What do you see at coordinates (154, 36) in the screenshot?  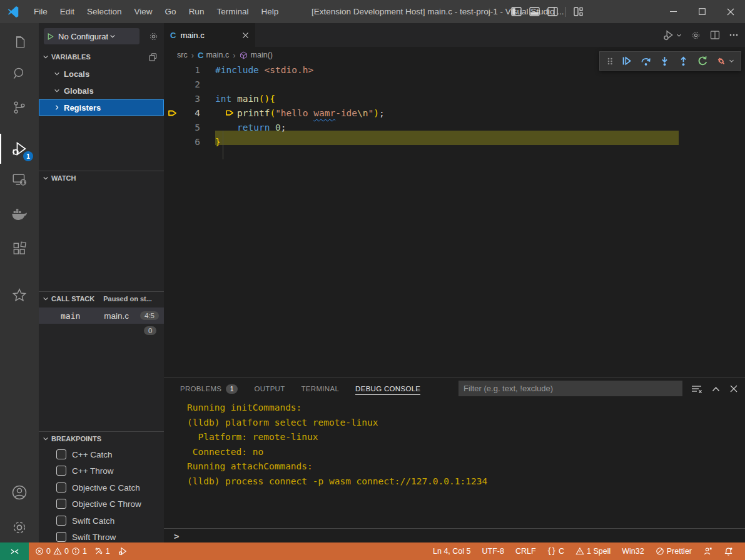 I see `launch-gear-icon` at bounding box center [154, 36].